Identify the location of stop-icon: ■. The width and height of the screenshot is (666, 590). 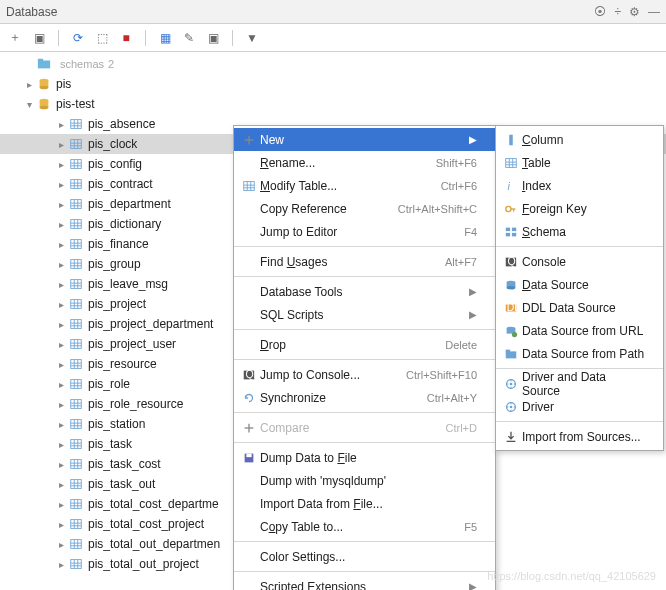
(126, 38).